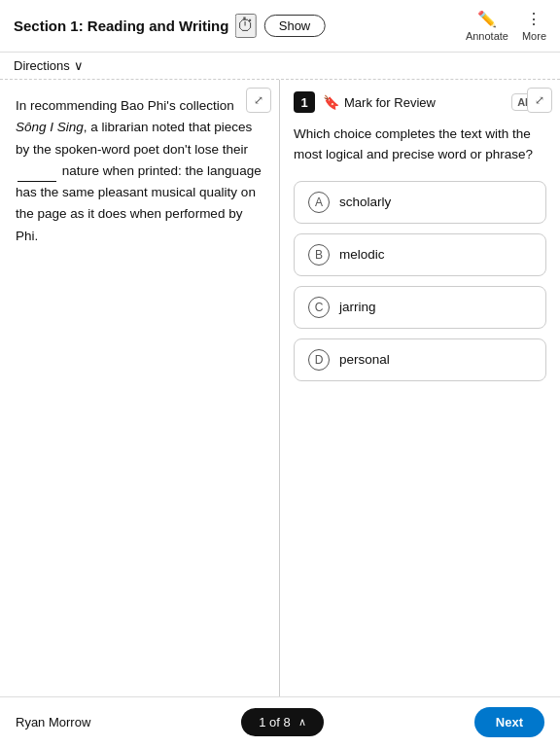 This screenshot has height=747, width=560. Describe the element at coordinates (319, 307) in the screenshot. I see `choice-c-letter: C` at that location.